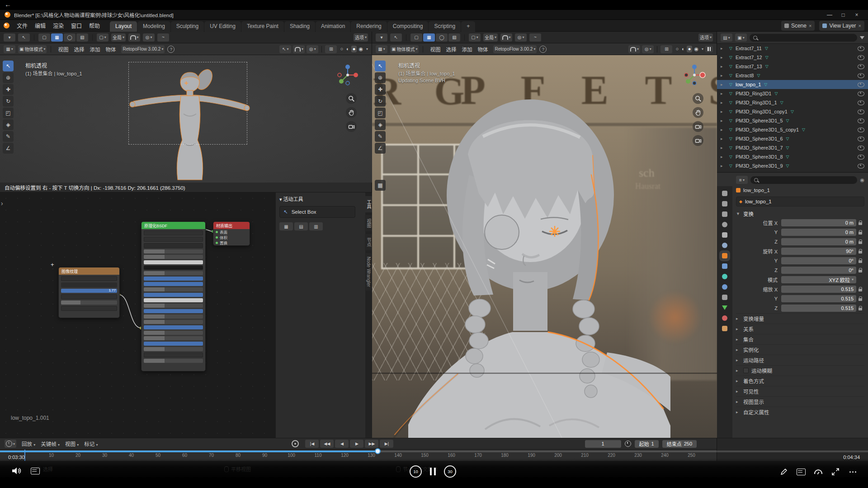 This screenshot has width=868, height=488. I want to click on tool-cursor: ⊕, so click(8, 78).